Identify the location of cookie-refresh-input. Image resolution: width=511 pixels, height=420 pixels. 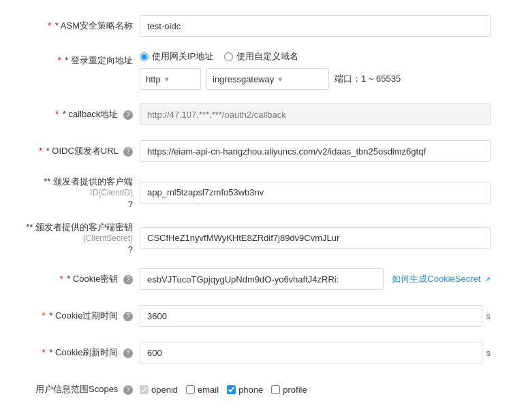
(311, 353).